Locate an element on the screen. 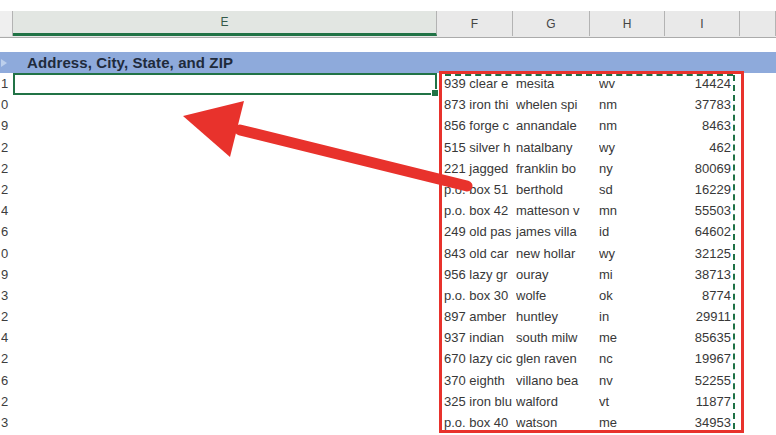  state-cell: mn is located at coordinates (629, 210).